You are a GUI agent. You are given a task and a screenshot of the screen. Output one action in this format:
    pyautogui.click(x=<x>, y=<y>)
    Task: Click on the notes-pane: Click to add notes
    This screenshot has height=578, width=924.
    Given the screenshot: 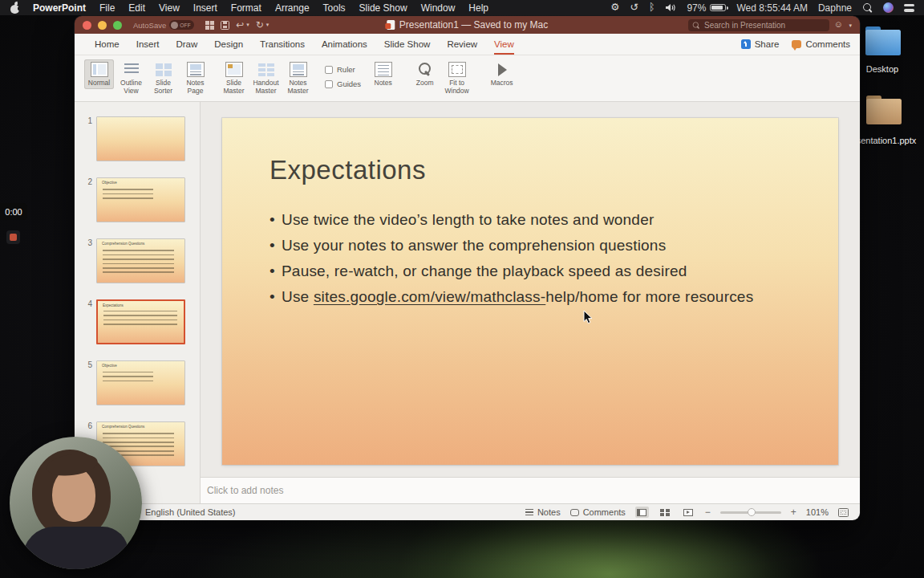 What is the action you would take?
    pyautogui.click(x=530, y=490)
    